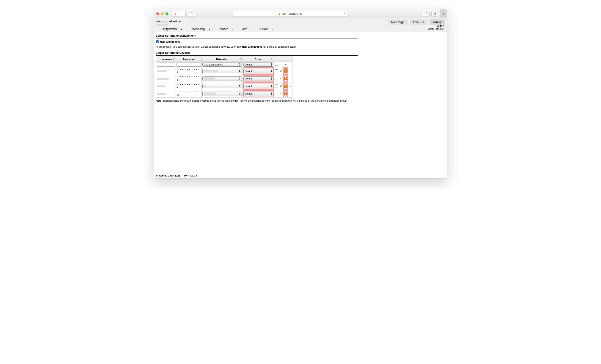 This screenshot has height=364, width=601. What do you see at coordinates (166, 65) in the screenshot?
I see `new-username-input` at bounding box center [166, 65].